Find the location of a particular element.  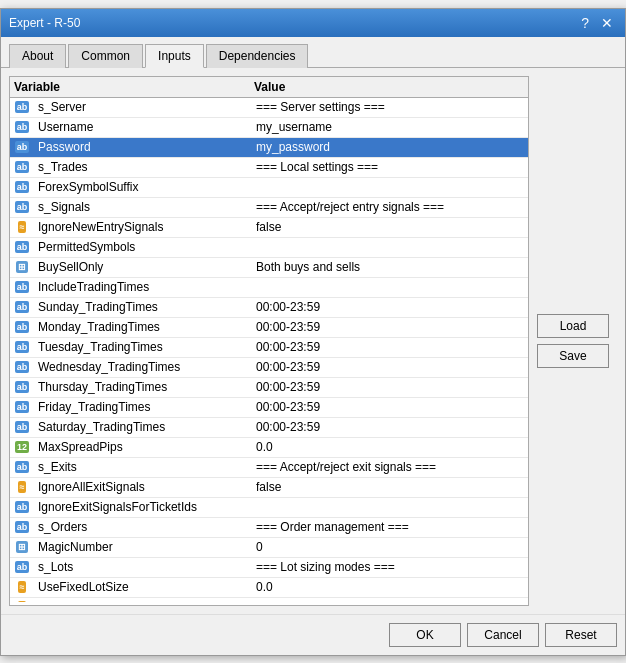

table-header: Variable Value is located at coordinates (269, 88).